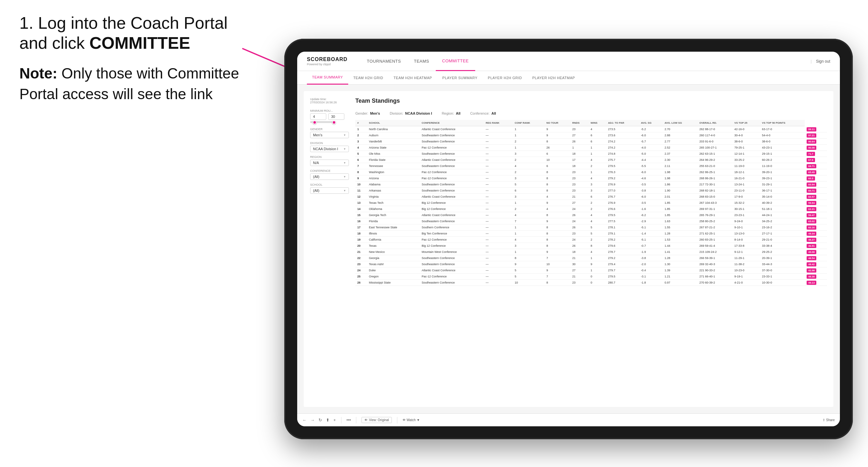 Image resolution: width=868 pixels, height=467 pixels. I want to click on sub-nav-player-summary: PLAYER SUMMARY, so click(460, 78).